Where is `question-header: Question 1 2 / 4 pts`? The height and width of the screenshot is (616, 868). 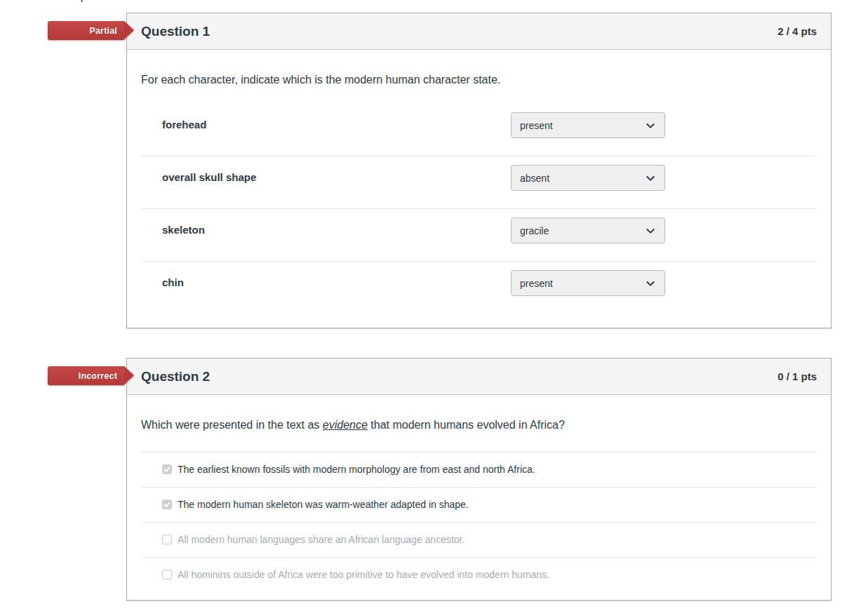 question-header: Question 1 2 / 4 pts is located at coordinates (479, 32).